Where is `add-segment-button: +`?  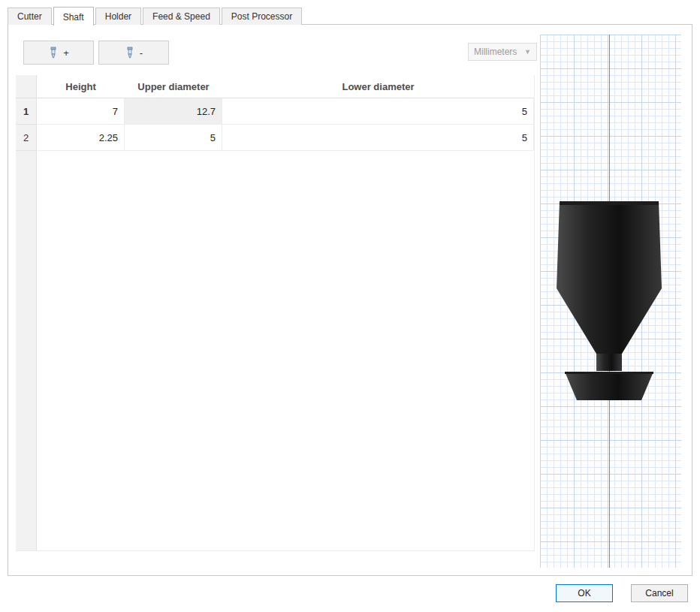 add-segment-button: + is located at coordinates (59, 53).